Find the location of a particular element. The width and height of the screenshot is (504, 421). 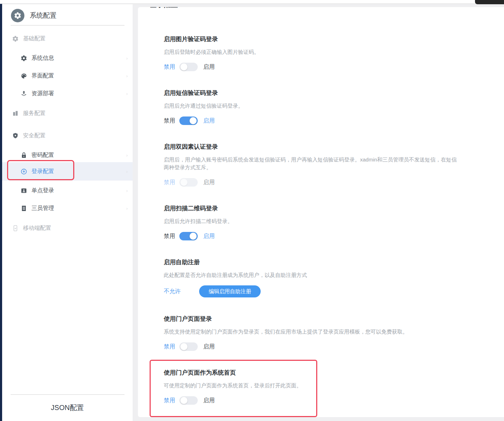

sidebar-item-login-config: 登录配置› is located at coordinates (67, 171).